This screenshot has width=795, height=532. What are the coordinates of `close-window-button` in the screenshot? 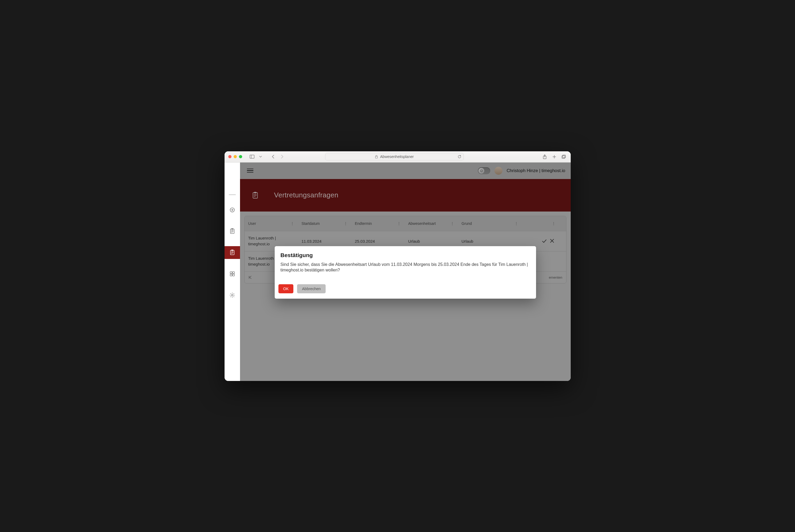 It's located at (230, 157).